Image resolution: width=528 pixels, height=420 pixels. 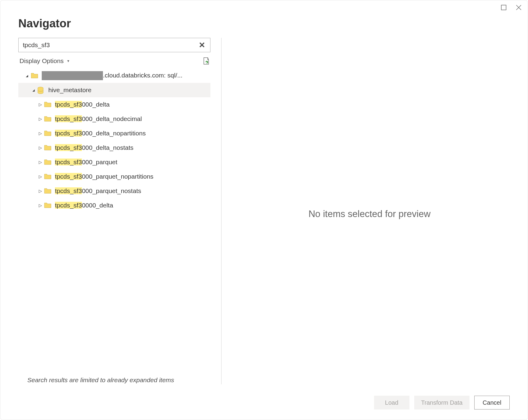 What do you see at coordinates (104, 177) in the screenshot?
I see `tree-node-label: tpcds_sf3000_parquet_nopartitions` at bounding box center [104, 177].